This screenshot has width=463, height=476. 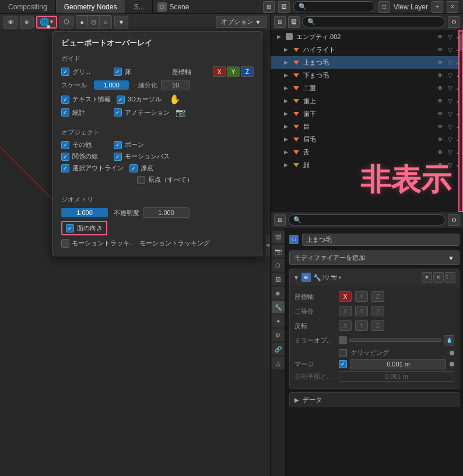 What do you see at coordinates (84, 228) in the screenshot?
I see `face-direction-row: 面の向き` at bounding box center [84, 228].